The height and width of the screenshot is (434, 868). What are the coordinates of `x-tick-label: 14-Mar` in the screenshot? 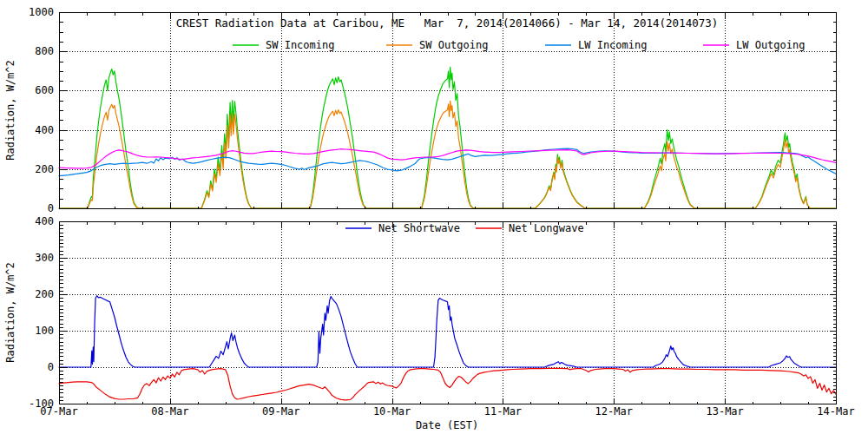 It's located at (835, 411).